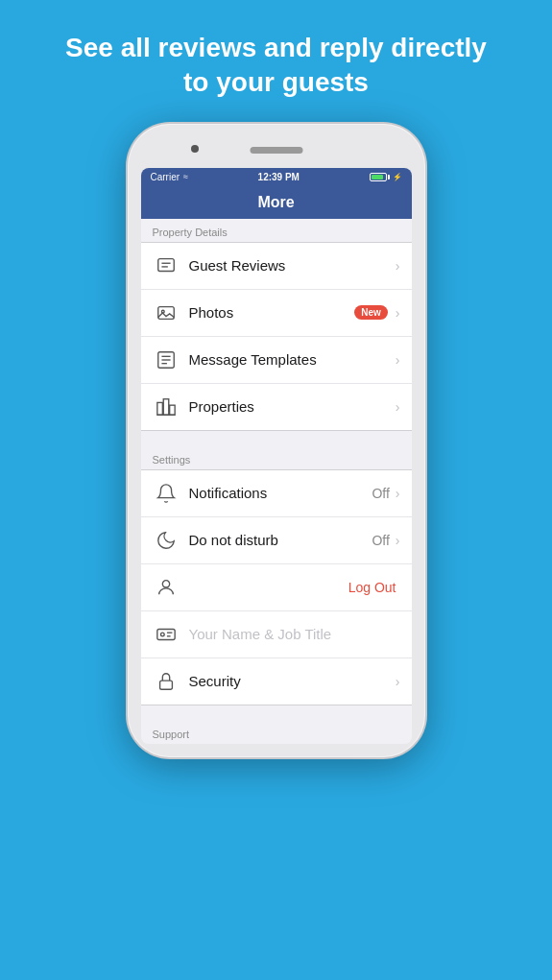  Describe the element at coordinates (276, 681) in the screenshot. I see `list-item-security: Security ›` at that location.